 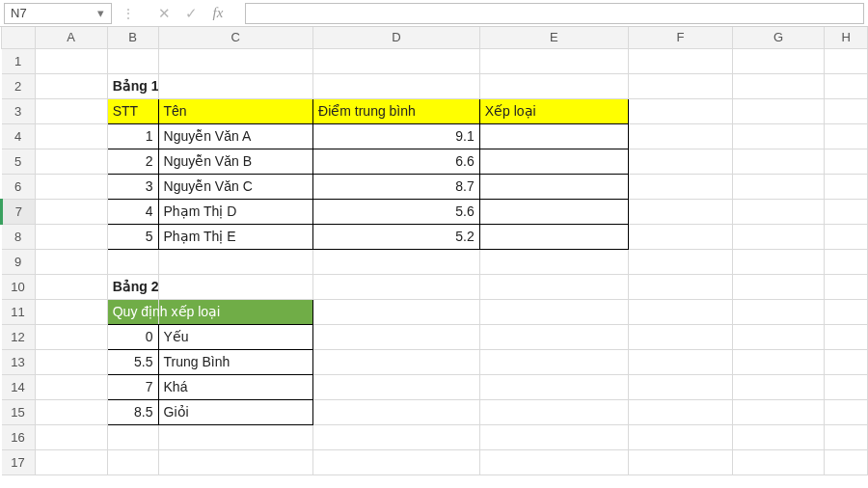 What do you see at coordinates (397, 186) in the screenshot?
I see `cell: 8.7` at bounding box center [397, 186].